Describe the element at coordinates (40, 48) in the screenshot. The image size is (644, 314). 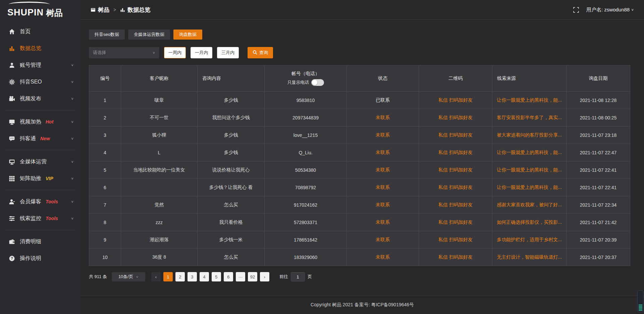
I see `sidebar-item-data-overview: 数据总览` at that location.